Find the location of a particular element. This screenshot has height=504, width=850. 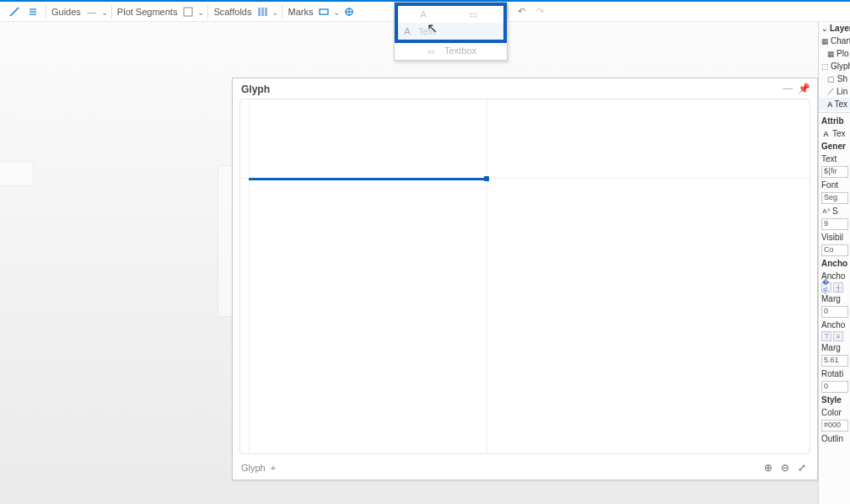

text-label: Text is located at coordinates (835, 158).